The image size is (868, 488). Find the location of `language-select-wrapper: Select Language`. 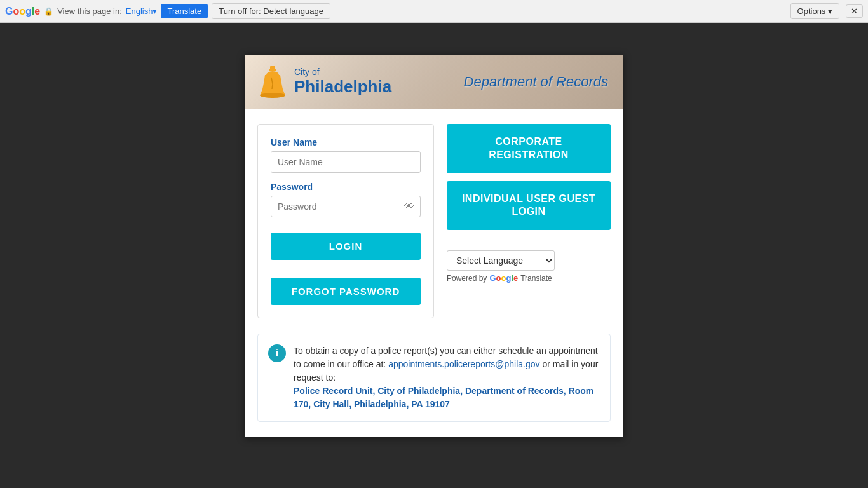

language-select-wrapper: Select Language is located at coordinates (529, 261).